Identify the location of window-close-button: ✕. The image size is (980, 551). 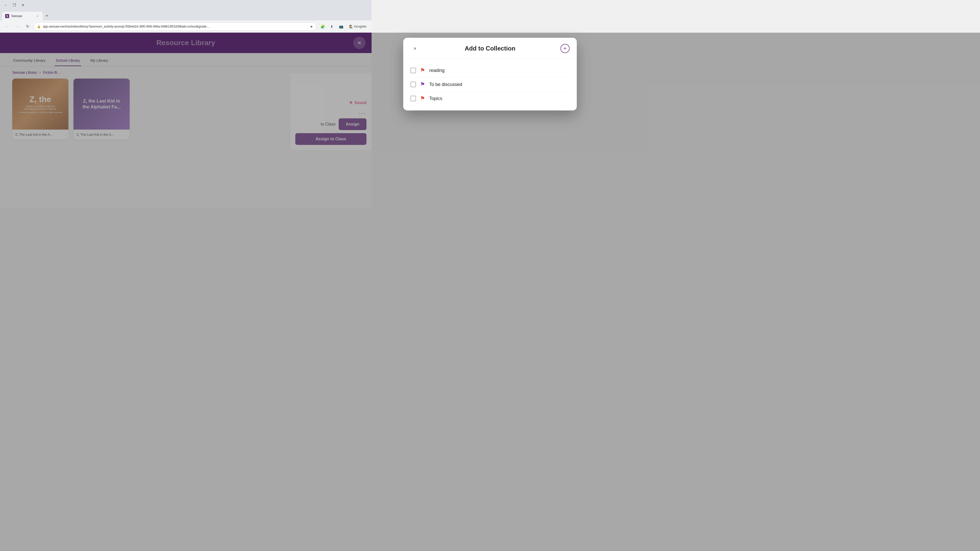
(23, 5).